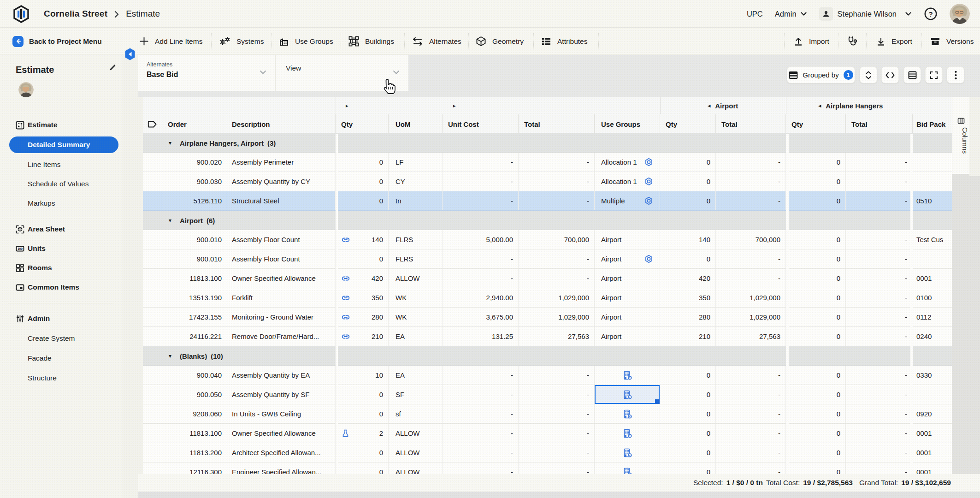 The height and width of the screenshot is (498, 980). I want to click on sidebar-item-common-items: Common Items, so click(61, 287).